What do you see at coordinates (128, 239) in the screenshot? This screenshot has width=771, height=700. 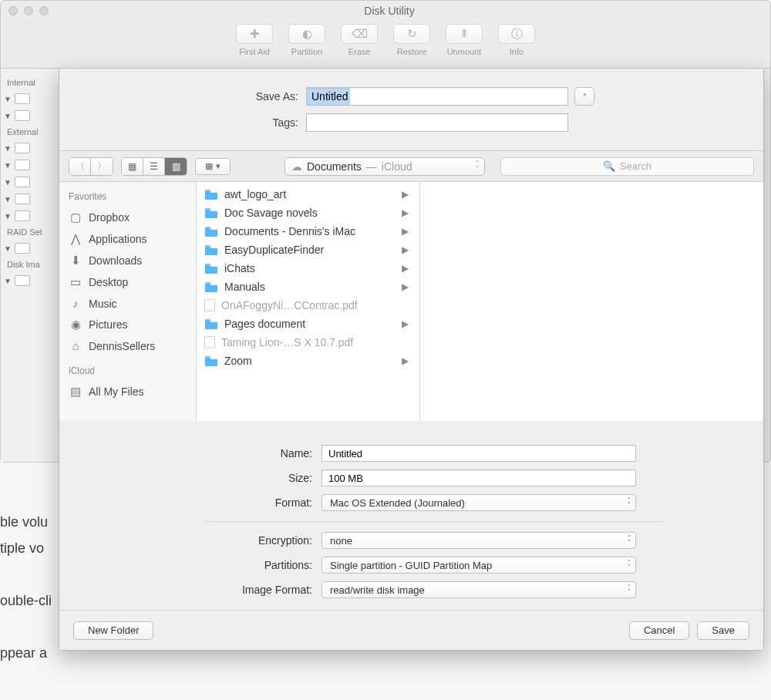 I see `sidebar-item-applications: ⋀Applications` at bounding box center [128, 239].